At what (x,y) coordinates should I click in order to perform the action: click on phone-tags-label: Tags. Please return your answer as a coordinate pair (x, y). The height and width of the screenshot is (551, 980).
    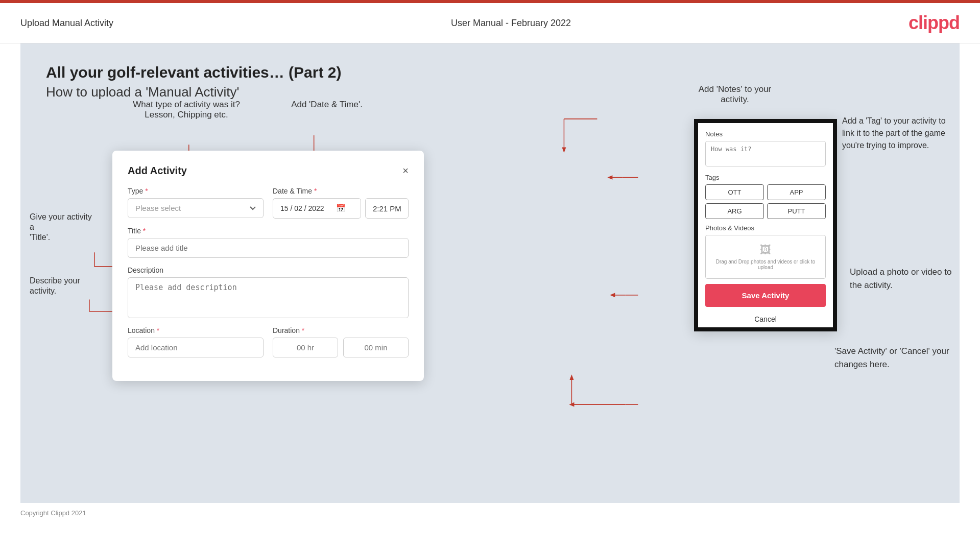
    Looking at the image, I should click on (766, 178).